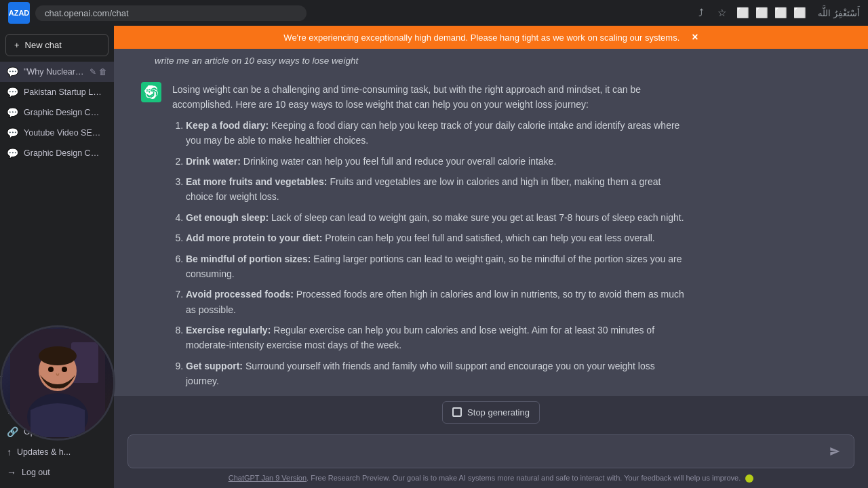 The image size is (868, 488). Describe the element at coordinates (434, 13) in the screenshot. I see `browser-bar: AZAD chat.openai.com/chat ⤴ ☆ ⬜ ⬜ ⬜ ⬜ أَ…` at that location.